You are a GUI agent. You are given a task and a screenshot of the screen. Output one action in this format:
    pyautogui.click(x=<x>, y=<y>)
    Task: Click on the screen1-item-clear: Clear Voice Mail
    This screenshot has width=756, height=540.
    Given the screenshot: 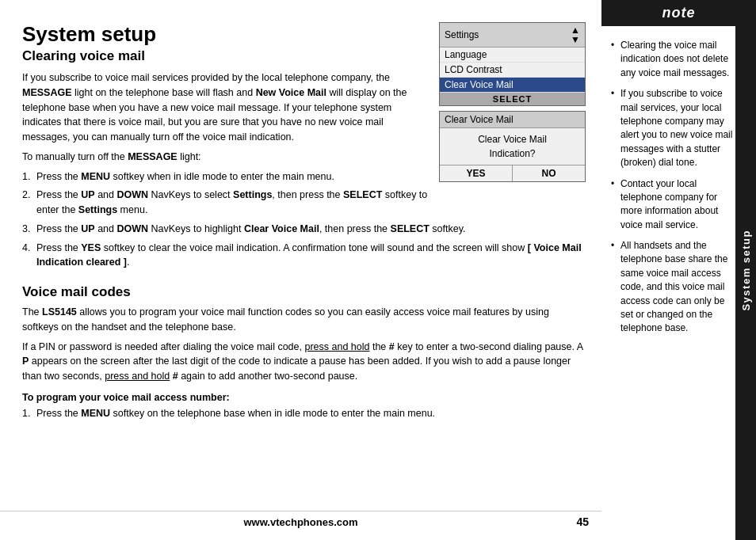 What is the action you would take?
    pyautogui.click(x=512, y=86)
    